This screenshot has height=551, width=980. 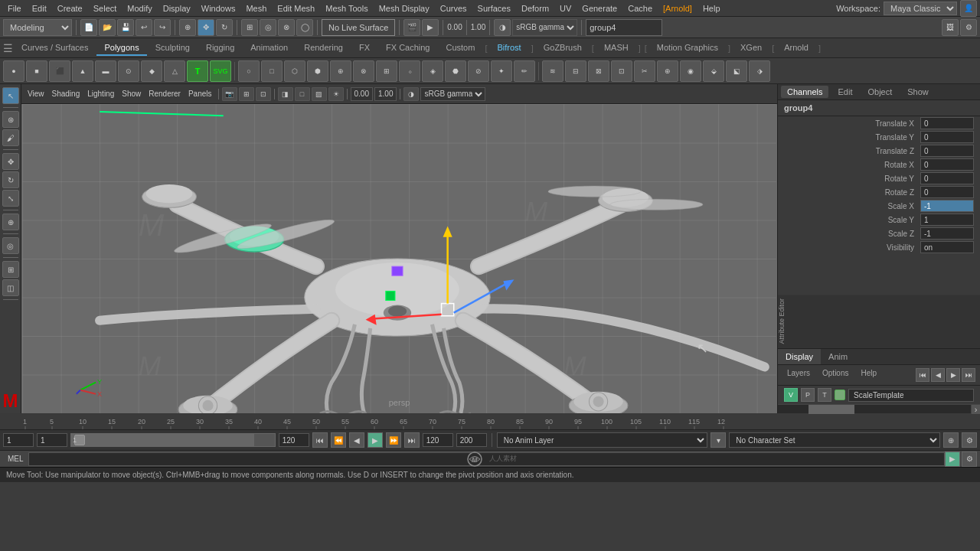 What do you see at coordinates (410, 71) in the screenshot?
I see `shelf-fill-hole: ⬦` at bounding box center [410, 71].